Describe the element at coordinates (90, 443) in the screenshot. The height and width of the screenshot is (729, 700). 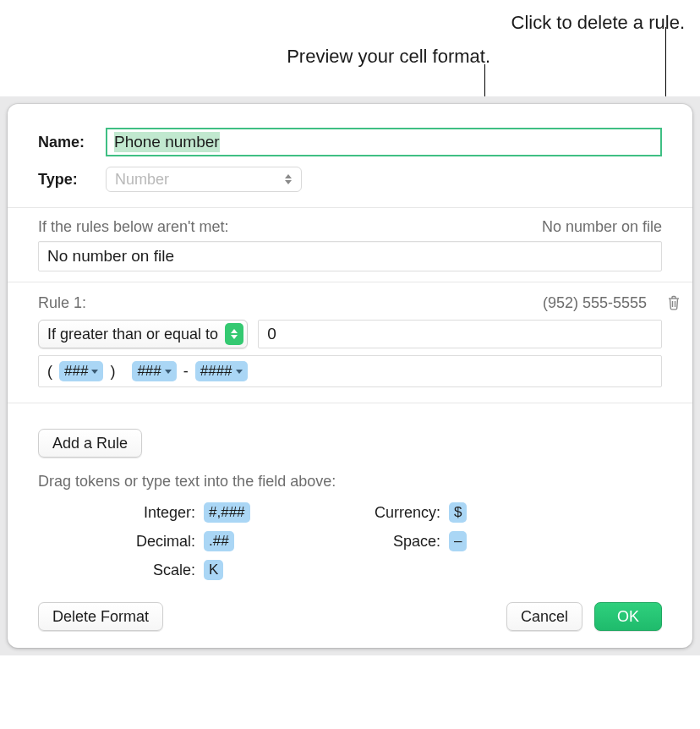
I see `add-rule-button: Add a Rule` at that location.